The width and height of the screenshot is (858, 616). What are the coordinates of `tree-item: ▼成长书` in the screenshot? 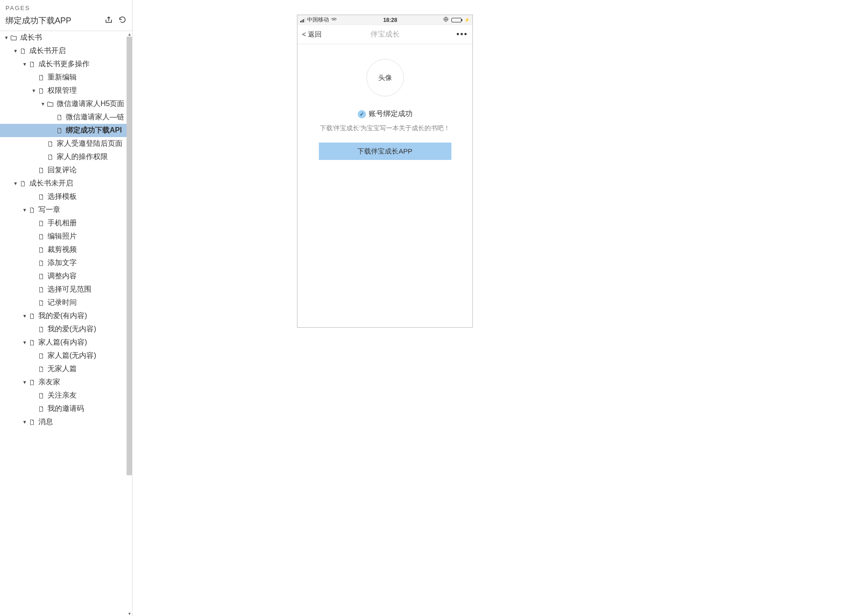 It's located at (66, 37).